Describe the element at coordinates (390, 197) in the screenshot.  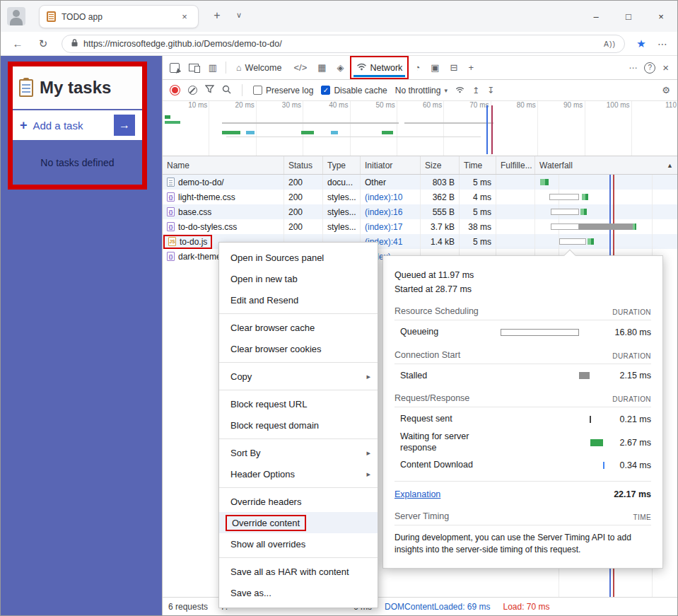
I see `request-initiator: (index):10` at that location.